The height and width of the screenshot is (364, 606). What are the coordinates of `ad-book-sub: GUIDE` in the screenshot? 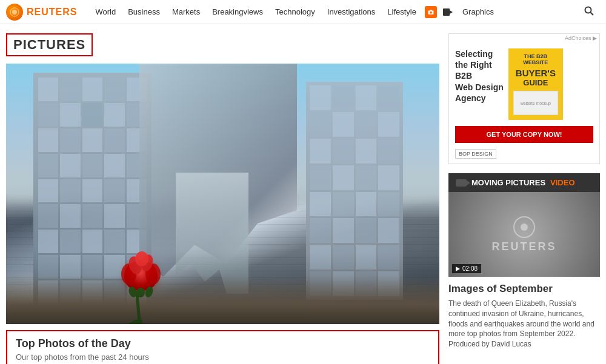 It's located at (536, 82).